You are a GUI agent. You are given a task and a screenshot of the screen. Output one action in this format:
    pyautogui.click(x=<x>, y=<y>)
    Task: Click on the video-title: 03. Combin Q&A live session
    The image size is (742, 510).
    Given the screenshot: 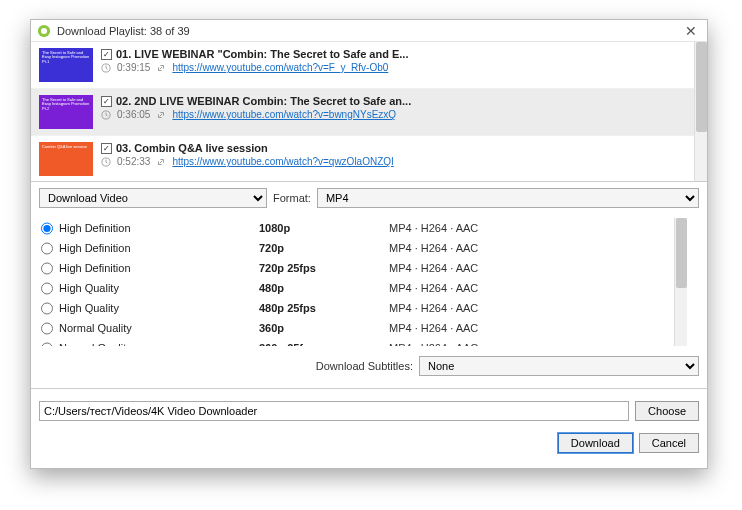 What is the action you would take?
    pyautogui.click(x=192, y=148)
    